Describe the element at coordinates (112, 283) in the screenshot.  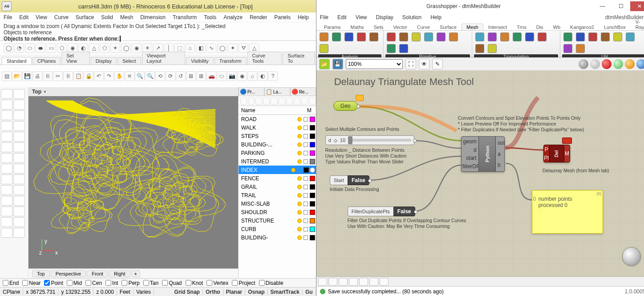
I see `osnap-int: Int` at that location.